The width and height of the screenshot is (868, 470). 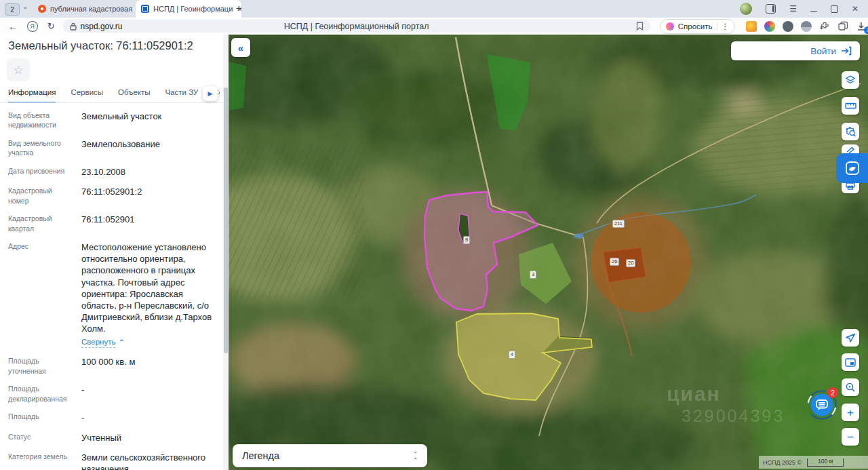 I want to click on bookmark-icon, so click(x=640, y=26).